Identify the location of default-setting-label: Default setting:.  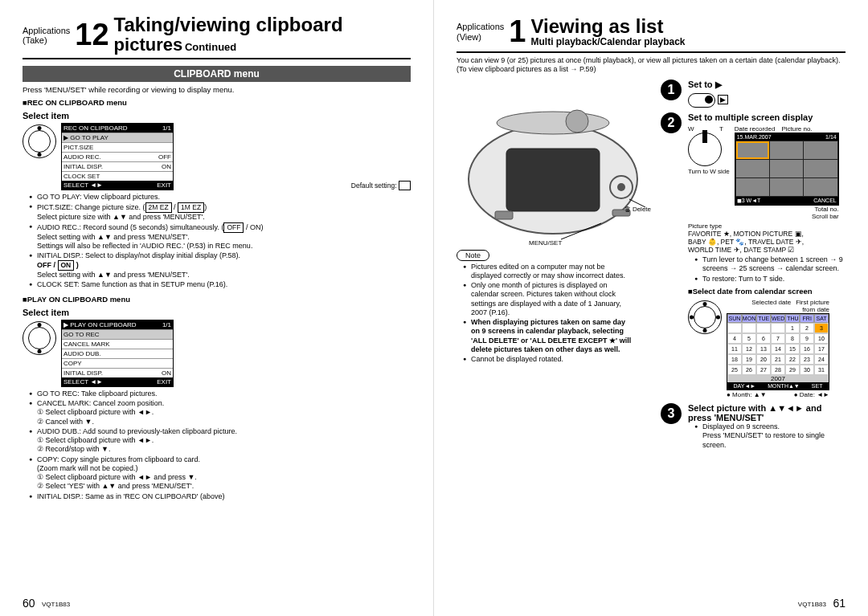
(375, 186).